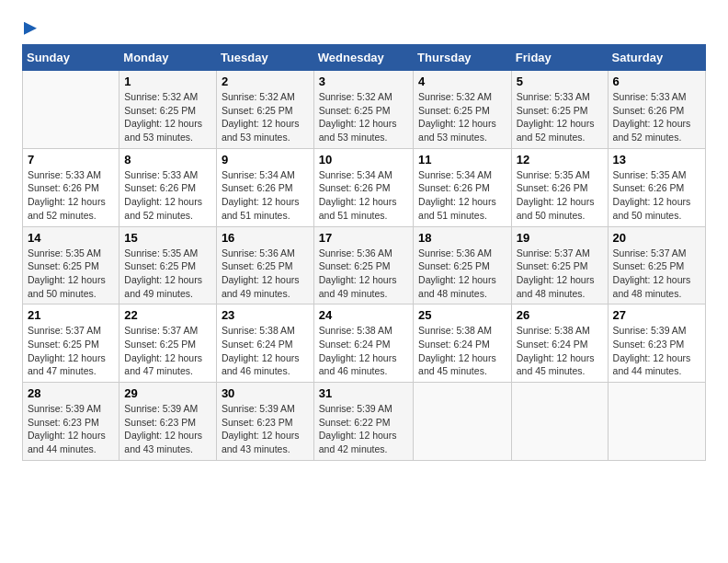 Image resolution: width=728 pixels, height=563 pixels. Describe the element at coordinates (168, 188) in the screenshot. I see `calendar-cell: 8Sunrise: 5:33 AM Sunset: 6:26 PM Daylig…` at that location.